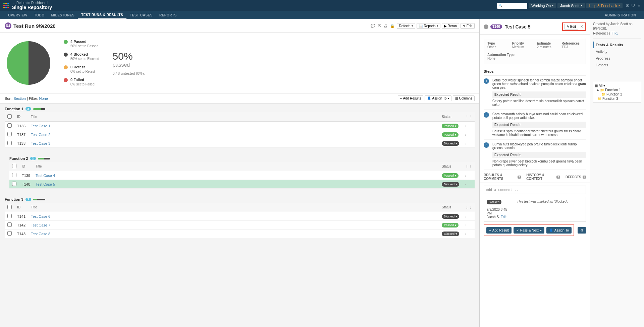 Image resolution: width=644 pixels, height=327 pixels. Describe the element at coordinates (574, 27) in the screenshot. I see `edit-highlight-box: ✎ Edit ✕` at that location.